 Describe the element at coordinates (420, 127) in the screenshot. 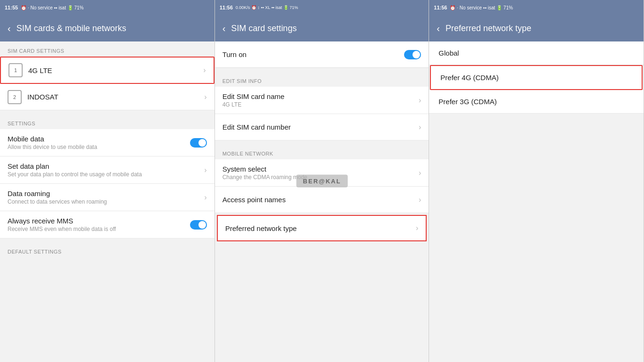

I see `chevron-edit-sim-number: ›` at that location.